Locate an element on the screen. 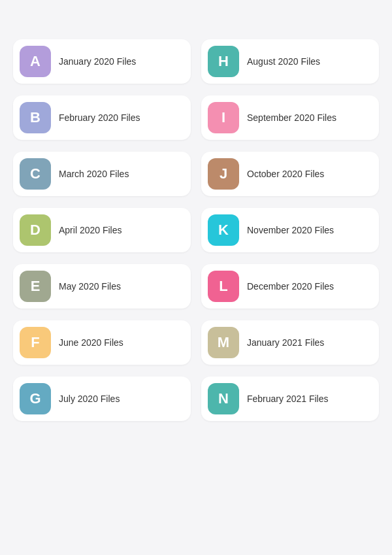 The height and width of the screenshot is (555, 392). folder-label: February 2021 Files is located at coordinates (287, 399).